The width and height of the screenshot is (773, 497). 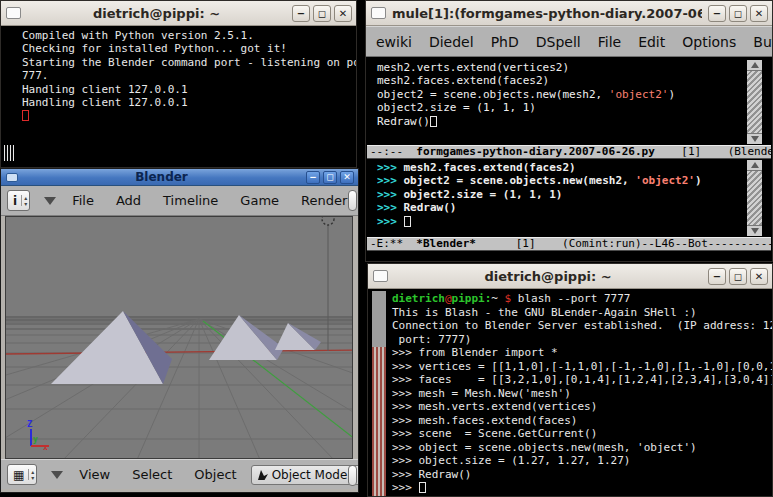 What do you see at coordinates (582, 326) in the screenshot?
I see `terminal-line: Connection to Blender Server established…` at bounding box center [582, 326].